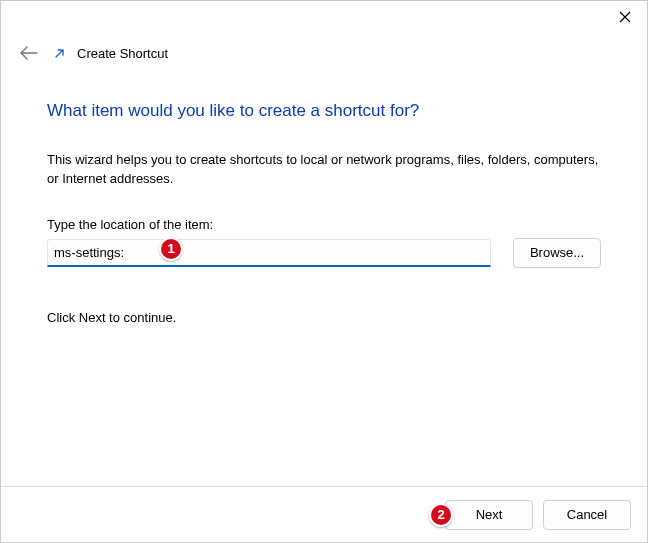  Describe the element at coordinates (557, 253) in the screenshot. I see `browse-button: Browse...` at that location.